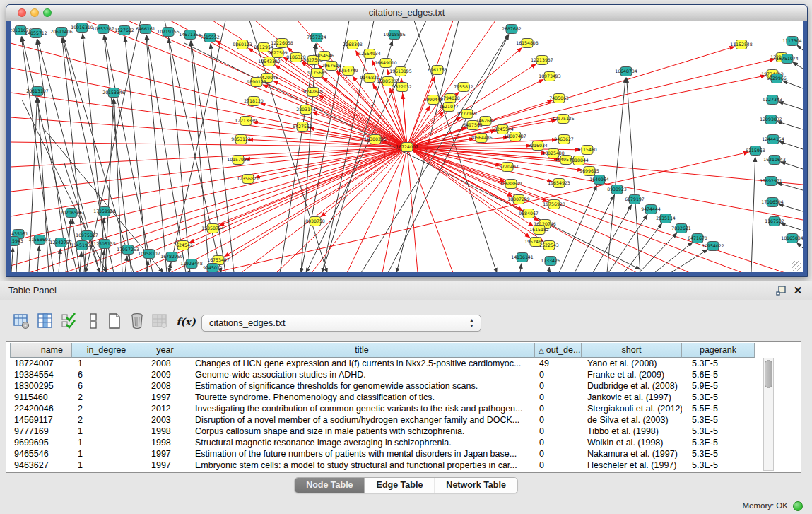 The image size is (812, 514). Describe the element at coordinates (114, 93) in the screenshot. I see `graph-node: 20153346` at that location.